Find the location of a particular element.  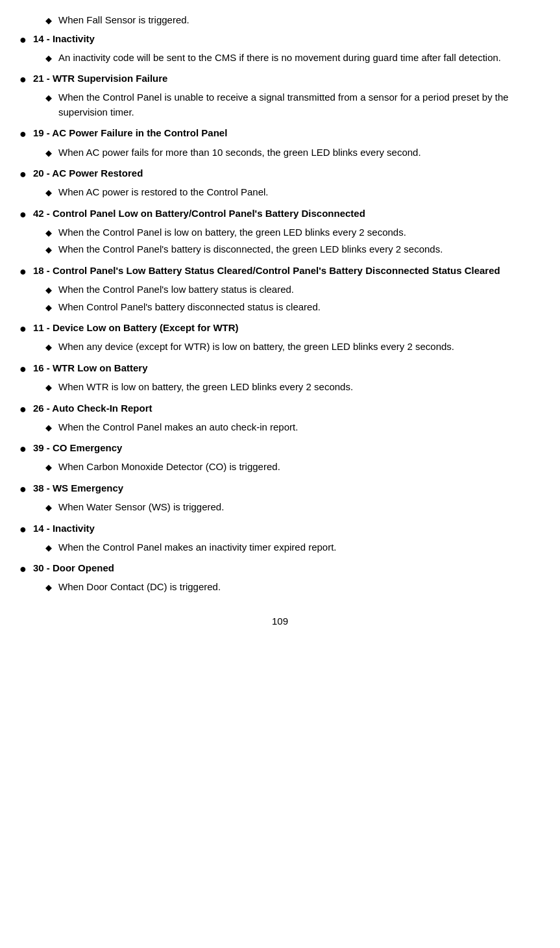

sub-item-text: When Carbon Monoxide Detector (CO) is tr… is located at coordinates (169, 468).